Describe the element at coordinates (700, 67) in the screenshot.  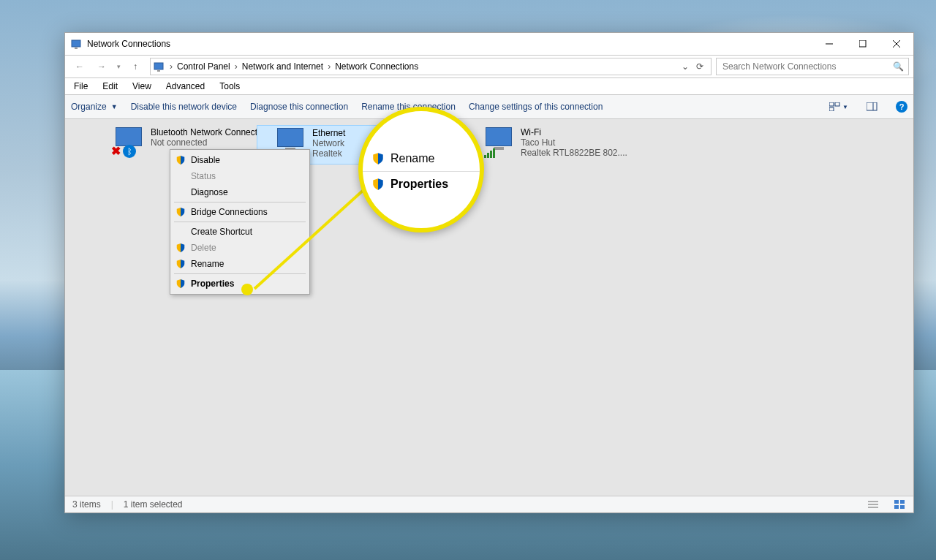
I see `refresh-button: ⟳` at that location.